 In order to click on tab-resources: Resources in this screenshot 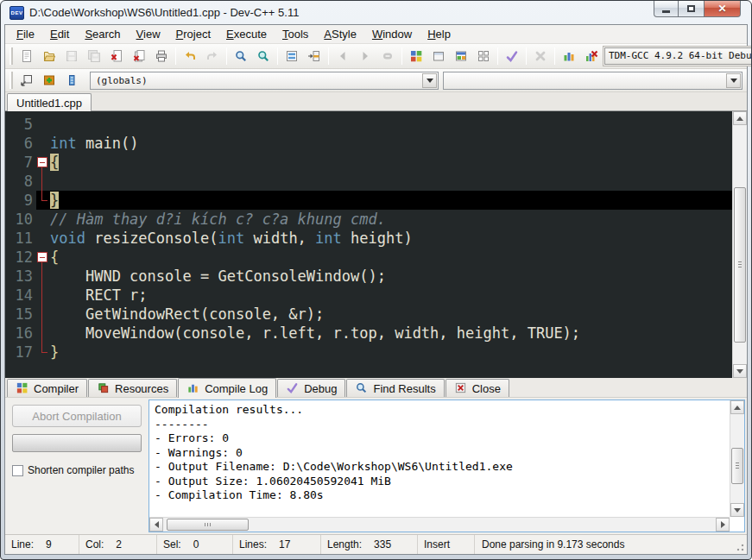, I will do `click(133, 388)`.